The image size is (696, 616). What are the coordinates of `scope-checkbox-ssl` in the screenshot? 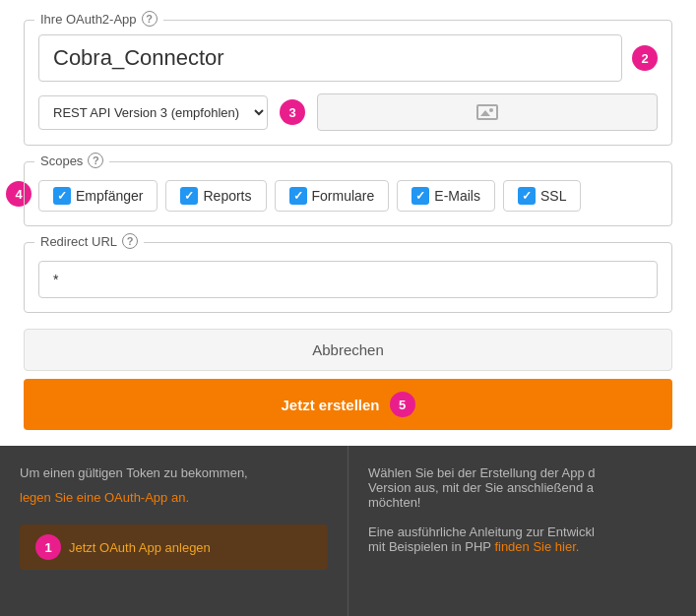 It's located at (527, 196).